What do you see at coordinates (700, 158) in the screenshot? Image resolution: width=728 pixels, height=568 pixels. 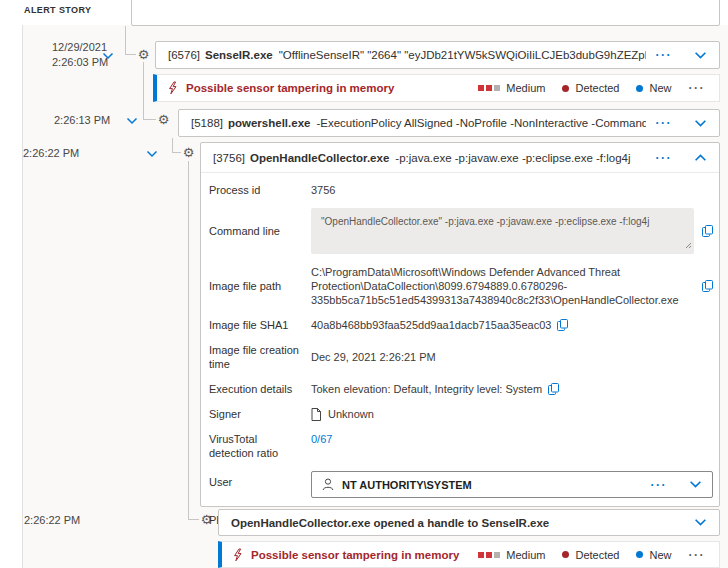 I see `chevron-up-icon` at bounding box center [700, 158].